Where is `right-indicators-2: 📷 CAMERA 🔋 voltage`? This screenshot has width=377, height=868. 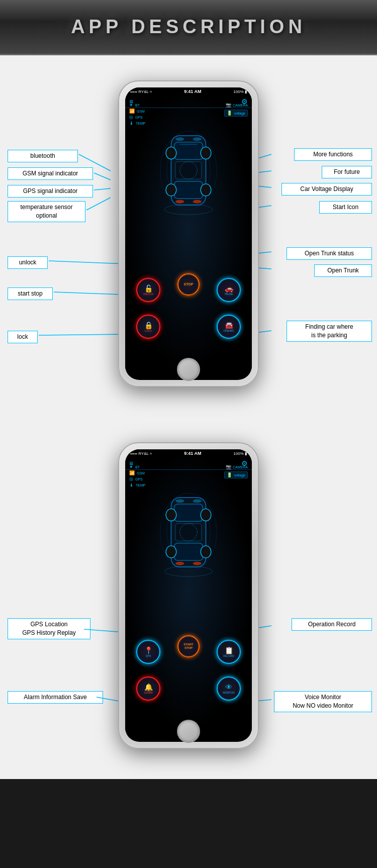
right-indicators-2: 📷 CAMERA 🔋 voltage is located at coordinates (236, 471).